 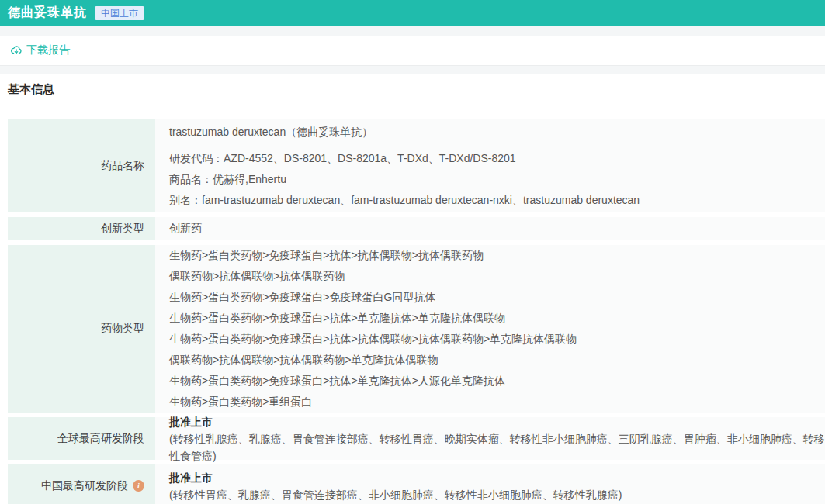 I want to click on row-label-innovation-type: 创新类型, so click(x=81, y=229).